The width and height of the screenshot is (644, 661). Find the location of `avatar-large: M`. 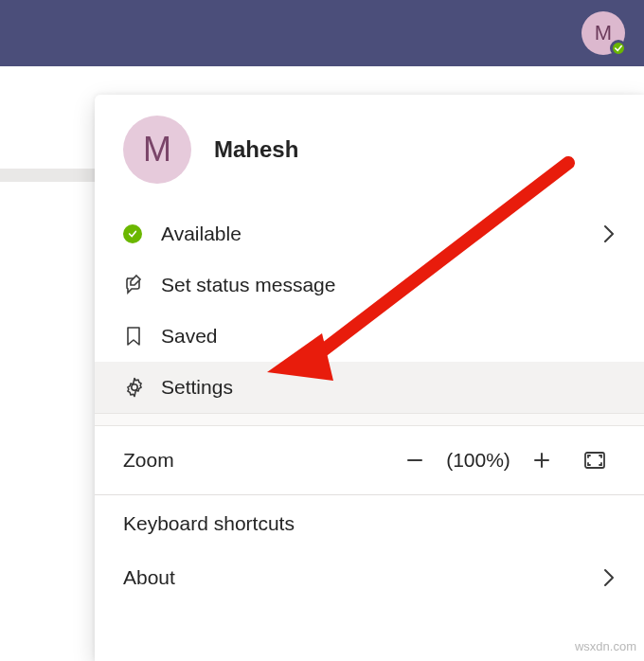

avatar-large: M is located at coordinates (157, 150).